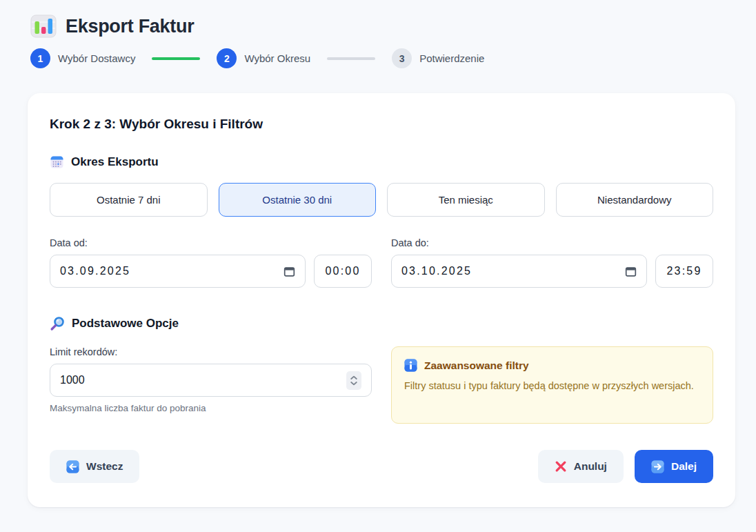 This screenshot has height=532, width=756. What do you see at coordinates (178, 271) in the screenshot?
I see `date-from-input: 03.09.2025` at bounding box center [178, 271].